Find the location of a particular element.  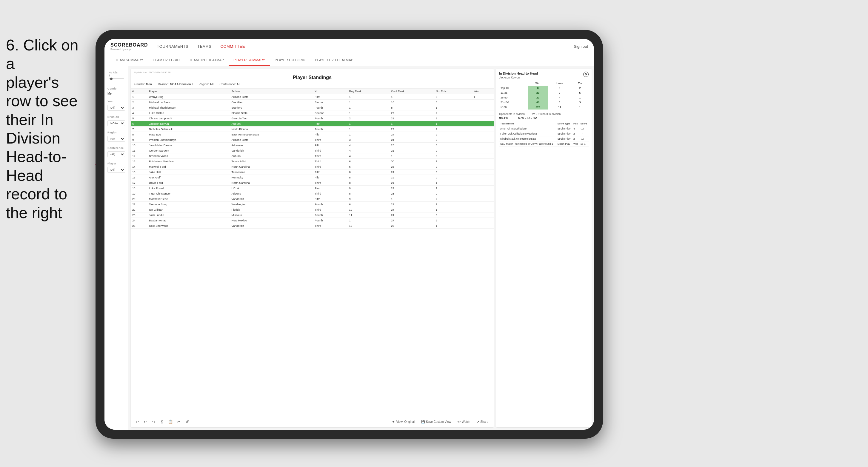

h2h-loss: 11 is located at coordinates (559, 107).